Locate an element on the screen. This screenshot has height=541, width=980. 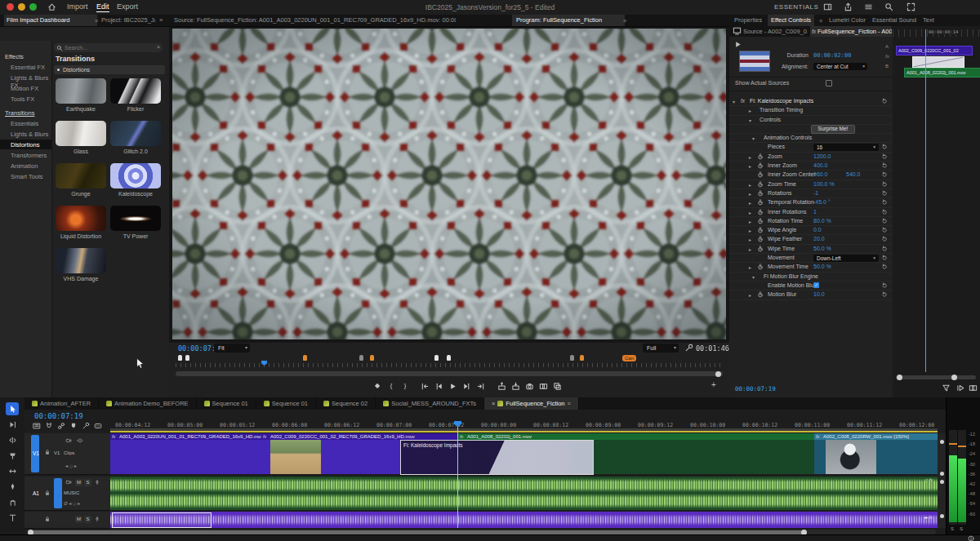
a2-track-header: MS is located at coordinates (67, 521).